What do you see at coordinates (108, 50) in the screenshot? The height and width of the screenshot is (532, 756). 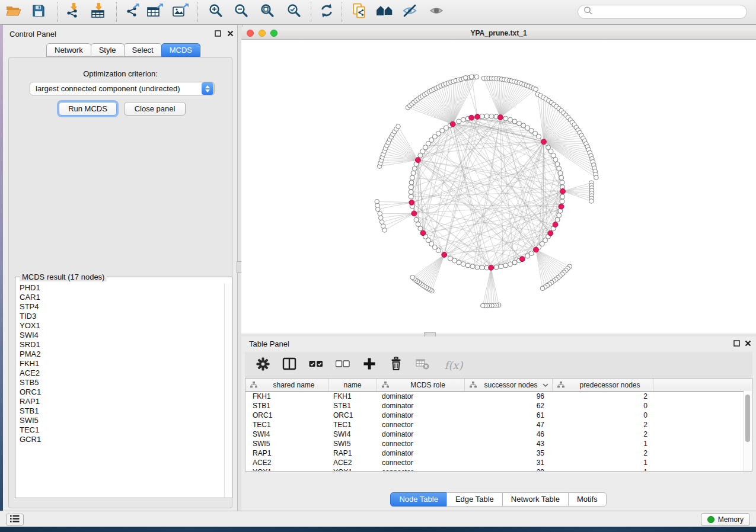 I see `tab-style: Style` at bounding box center [108, 50].